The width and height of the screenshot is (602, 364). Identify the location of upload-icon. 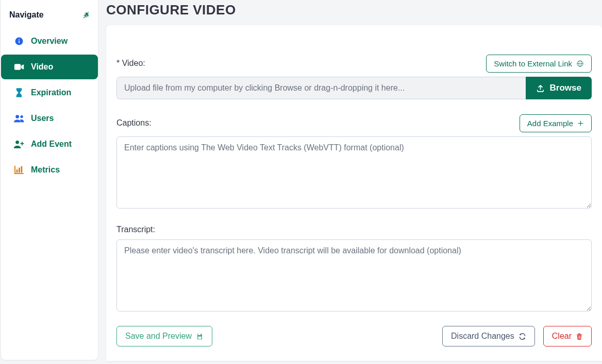
(540, 89).